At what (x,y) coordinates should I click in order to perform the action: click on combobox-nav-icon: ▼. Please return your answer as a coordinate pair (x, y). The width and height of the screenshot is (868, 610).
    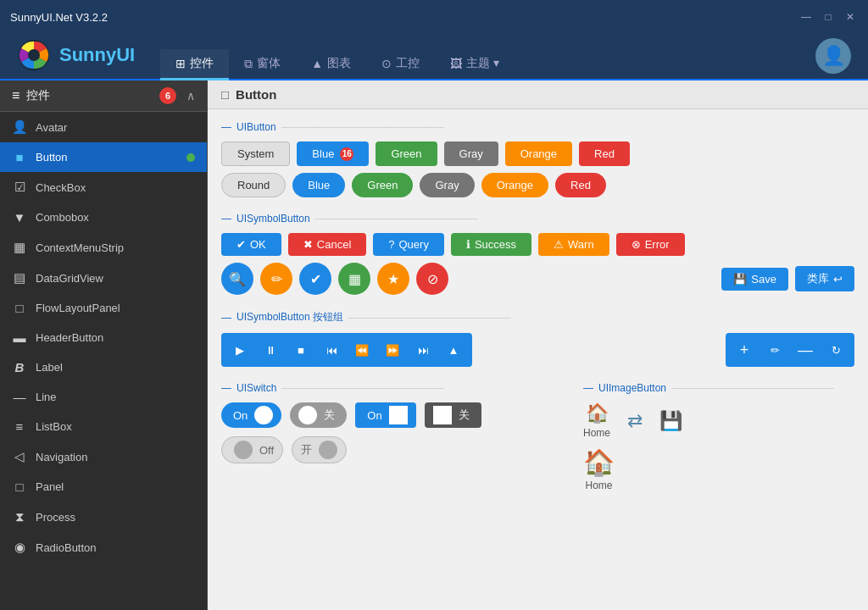
    Looking at the image, I should click on (19, 217).